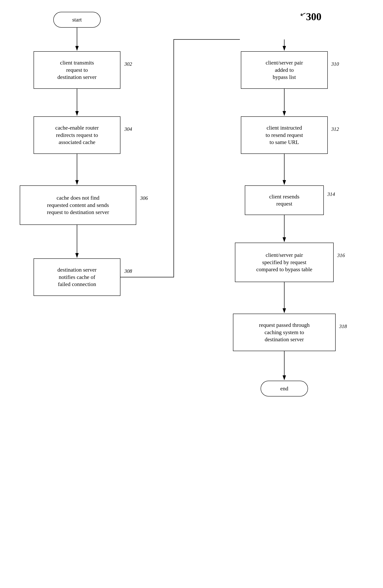 This screenshot has height=588, width=383. I want to click on node-308-label: destination server notifies cache of fai…, so click(77, 277).